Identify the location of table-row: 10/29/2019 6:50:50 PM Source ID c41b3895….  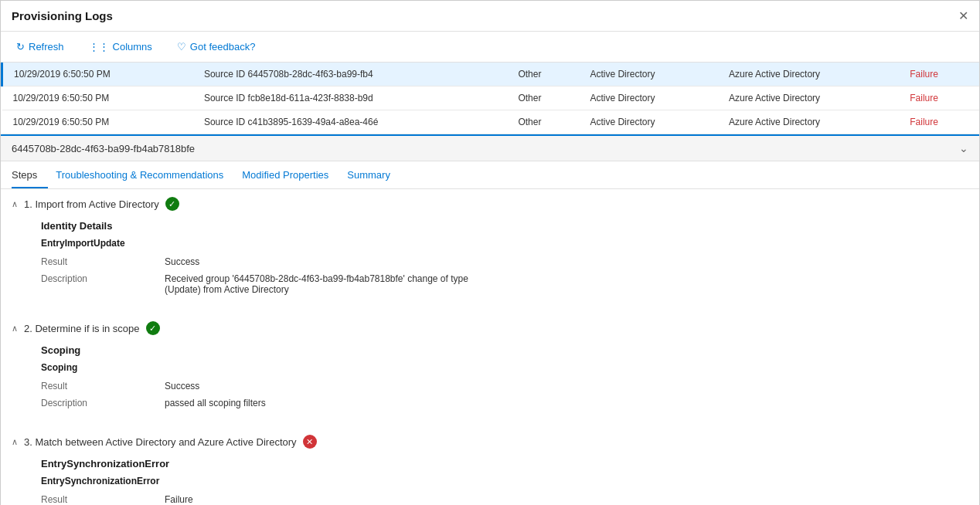
(492, 122).